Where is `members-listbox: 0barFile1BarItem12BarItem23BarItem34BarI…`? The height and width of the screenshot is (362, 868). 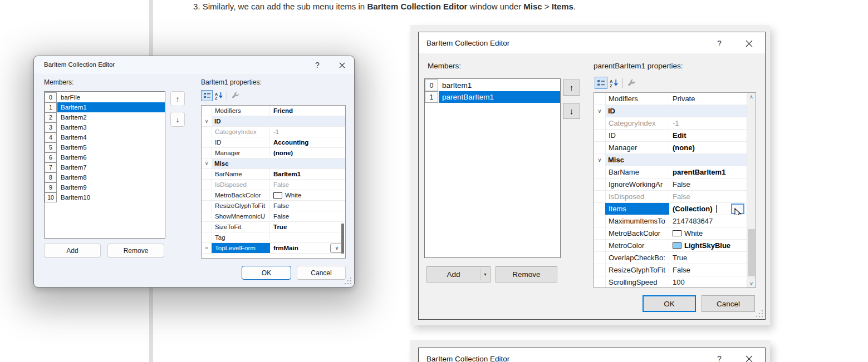 members-listbox: 0barFile1BarItem12BarItem23BarItem34BarI… is located at coordinates (105, 165).